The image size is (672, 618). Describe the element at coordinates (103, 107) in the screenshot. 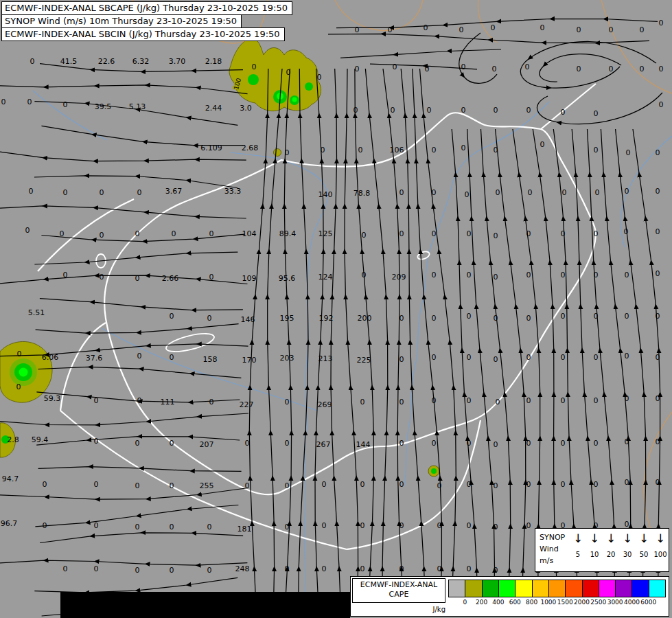

I see `station-value-label: 39.5` at that location.